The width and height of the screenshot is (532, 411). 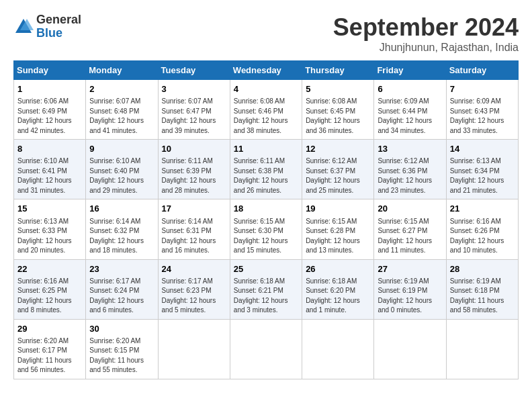 What do you see at coordinates (122, 176) in the screenshot?
I see `day-info: Sunrise: 6:10 AMSunset: 6:40 PMDaylight:…` at bounding box center [122, 176].